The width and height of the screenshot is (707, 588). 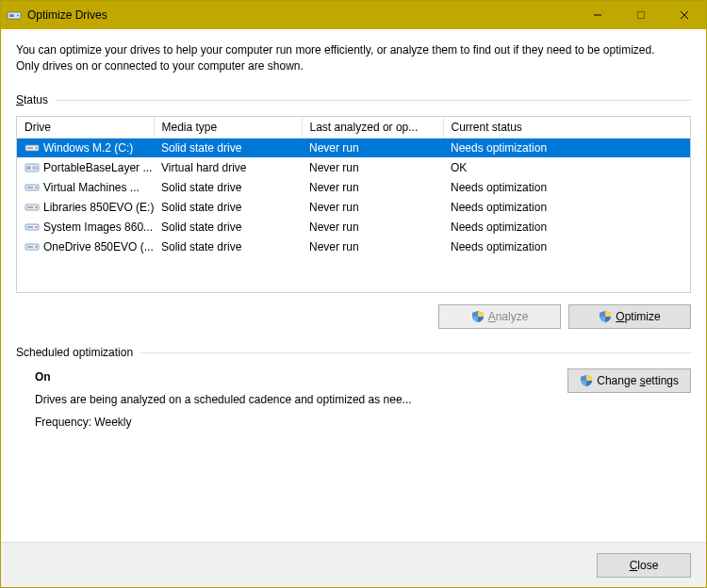 What do you see at coordinates (641, 15) in the screenshot?
I see `maximize-button` at bounding box center [641, 15].